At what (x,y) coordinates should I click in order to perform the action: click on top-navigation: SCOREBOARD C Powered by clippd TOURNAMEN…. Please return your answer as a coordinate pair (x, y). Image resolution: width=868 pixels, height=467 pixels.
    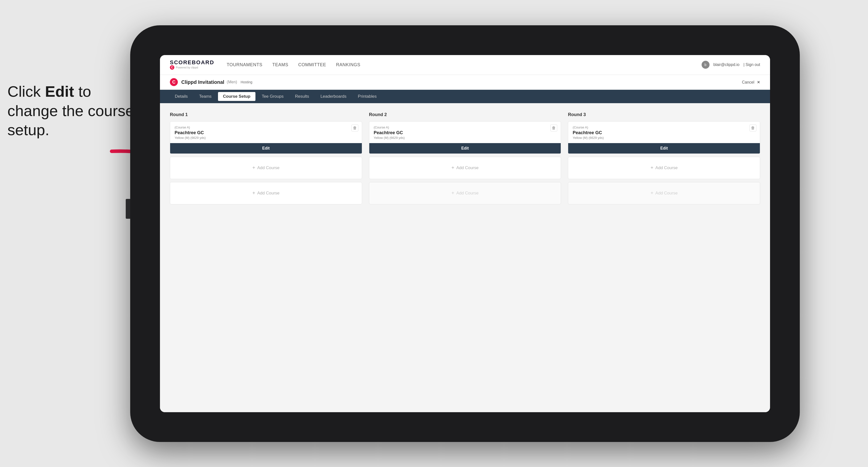
    Looking at the image, I should click on (465, 65).